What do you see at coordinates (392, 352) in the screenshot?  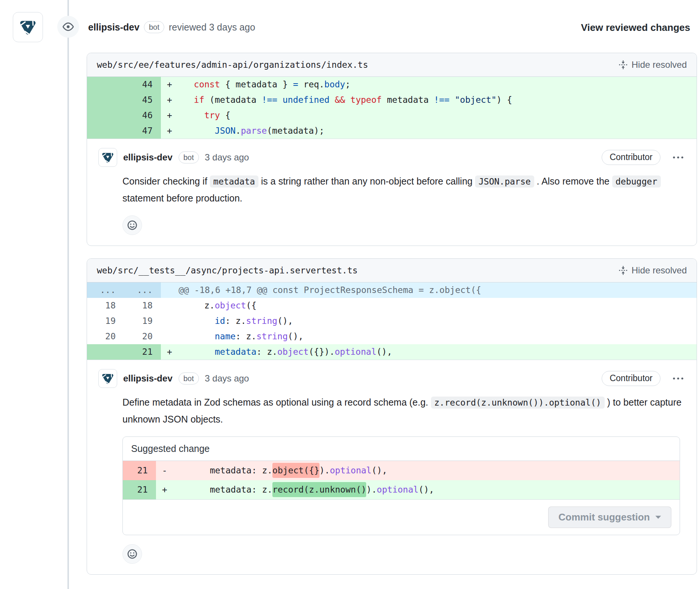 I see `diff-row-add: 21+ metadata: z.object({}).optional(),` at bounding box center [392, 352].